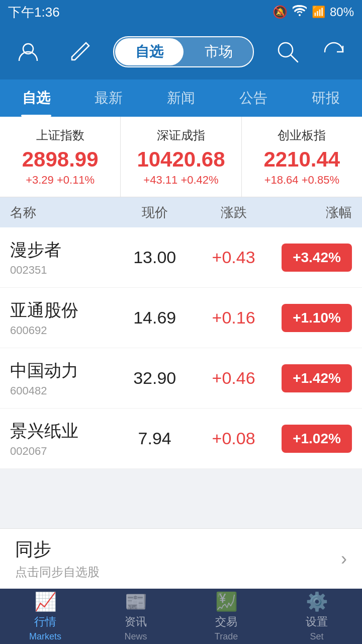 This screenshot has height=644, width=362. What do you see at coordinates (317, 617) in the screenshot?
I see `bottom-nav-settings: ⚙️ 设置 Set` at bounding box center [317, 617].